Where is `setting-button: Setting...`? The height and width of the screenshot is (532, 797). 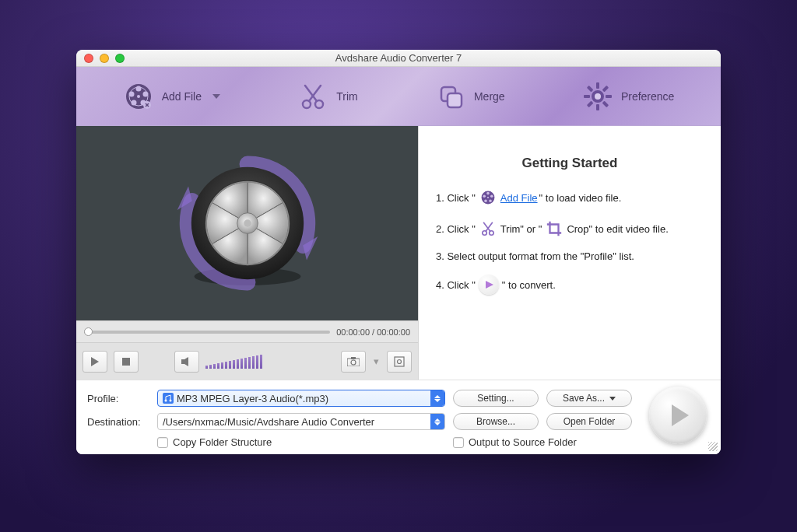
setting-button: Setting... is located at coordinates (496, 398).